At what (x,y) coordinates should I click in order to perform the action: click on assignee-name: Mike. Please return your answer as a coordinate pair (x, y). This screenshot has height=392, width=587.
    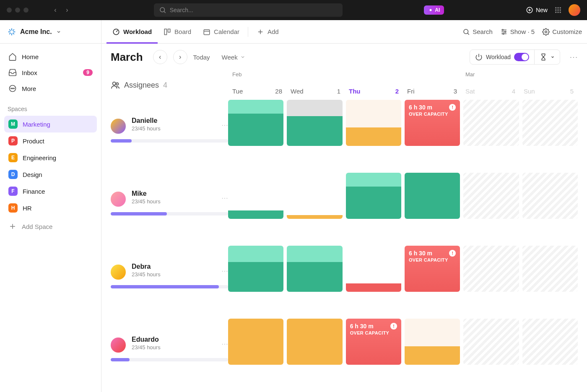
    Looking at the image, I should click on (180, 194).